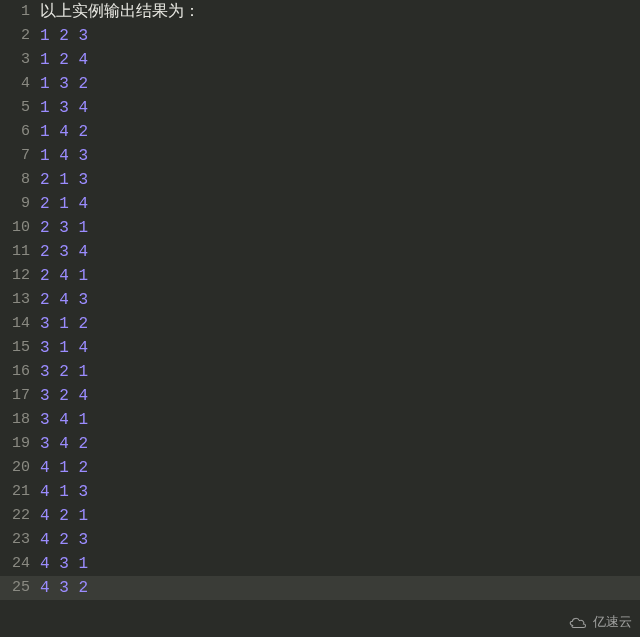 The width and height of the screenshot is (640, 637). What do you see at coordinates (320, 372) in the screenshot?
I see `code-line: 163 2 1` at bounding box center [320, 372].